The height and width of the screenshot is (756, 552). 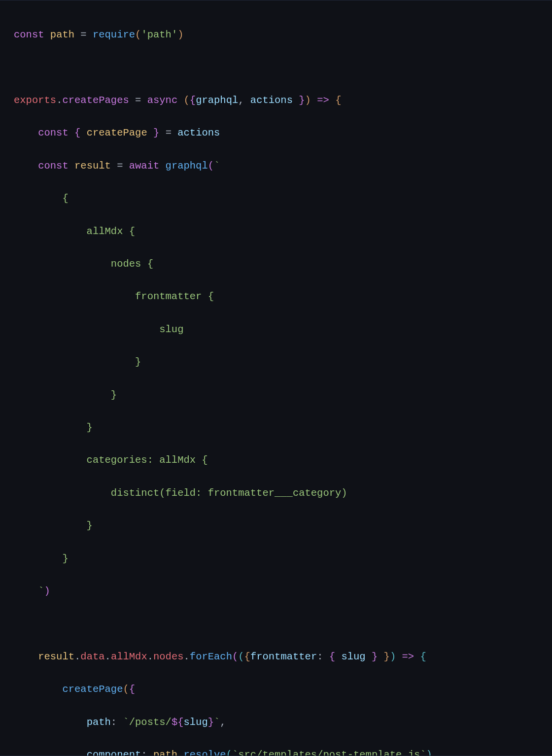 What do you see at coordinates (283, 166) in the screenshot?
I see `code-line: const result = await graphql(`` at bounding box center [283, 166].